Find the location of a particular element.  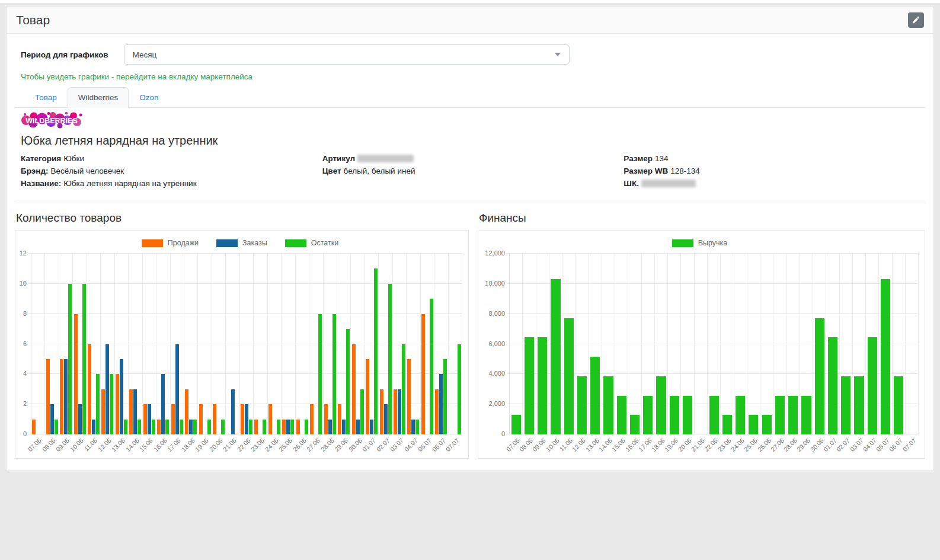

y-axis-labels: 02,0004,0006,0008,00010,00012,000 is located at coordinates (495, 344).